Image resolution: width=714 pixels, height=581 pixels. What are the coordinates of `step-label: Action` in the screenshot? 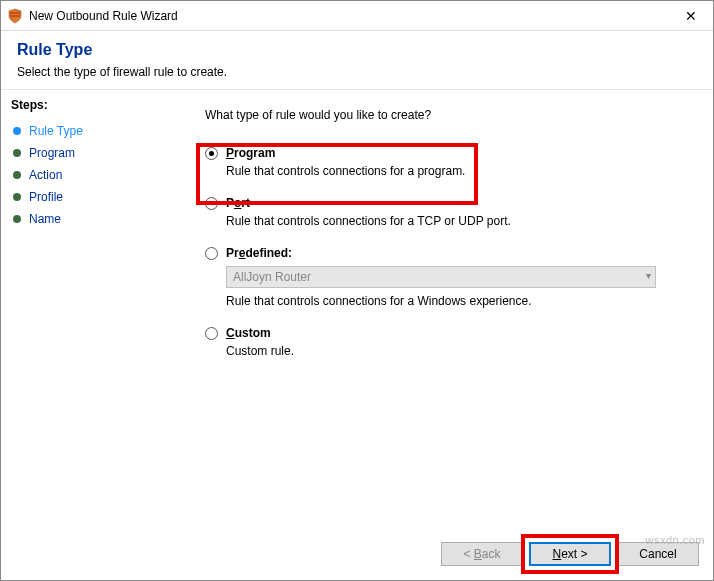 It's located at (46, 175).